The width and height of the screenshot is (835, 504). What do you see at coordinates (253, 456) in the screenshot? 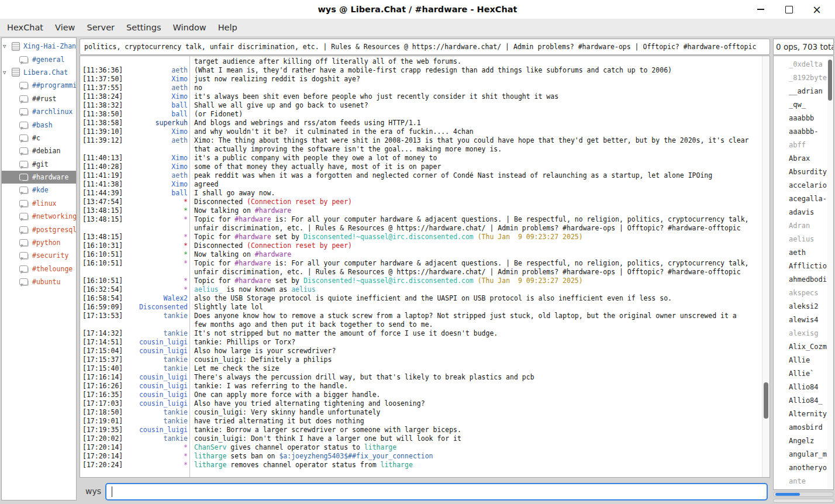
I see `message-segment: sets ban on` at bounding box center [253, 456].